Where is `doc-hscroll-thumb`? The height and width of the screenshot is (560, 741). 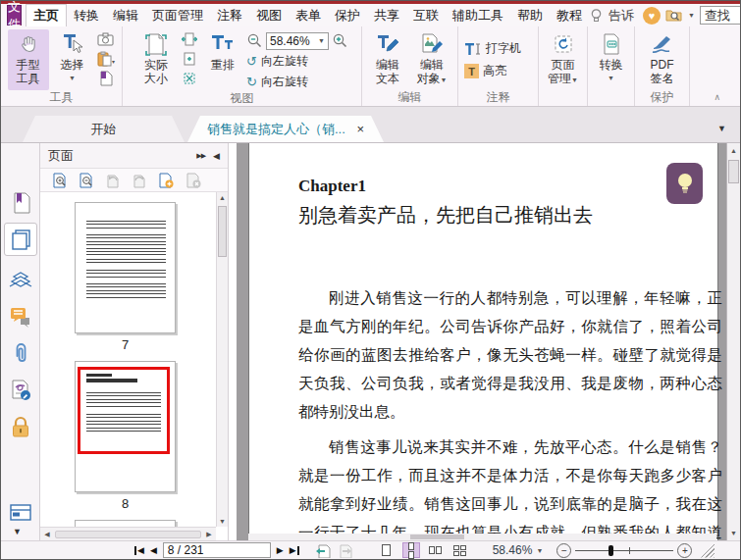 doc-hscroll-thumb is located at coordinates (438, 537).